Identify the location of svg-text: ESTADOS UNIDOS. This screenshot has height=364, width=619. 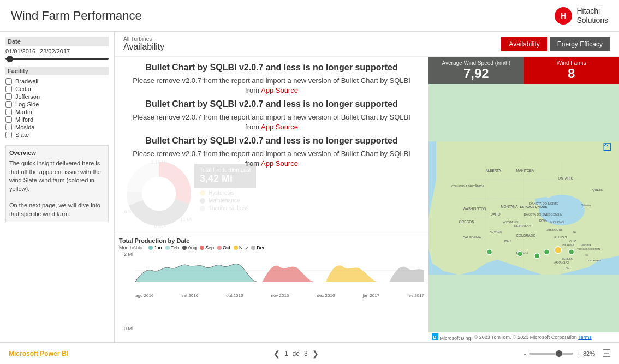
(534, 207).